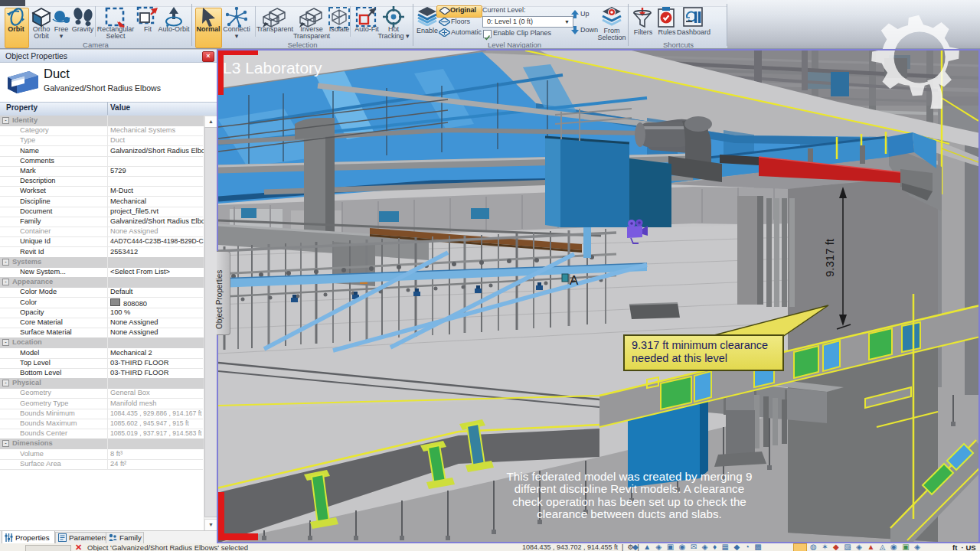  Describe the element at coordinates (629, 476) in the screenshot. I see `svg-text:This federated model was creat: This federated model was created by merg…` at that location.